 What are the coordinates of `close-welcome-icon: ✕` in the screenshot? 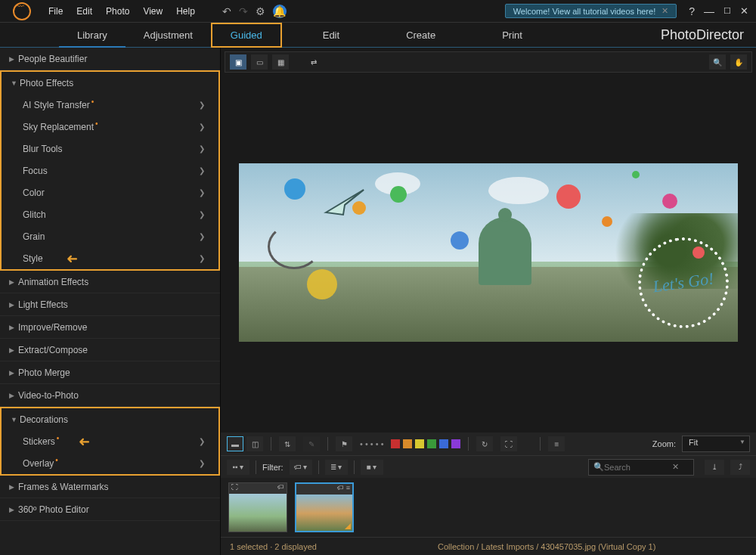 It's located at (665, 11).